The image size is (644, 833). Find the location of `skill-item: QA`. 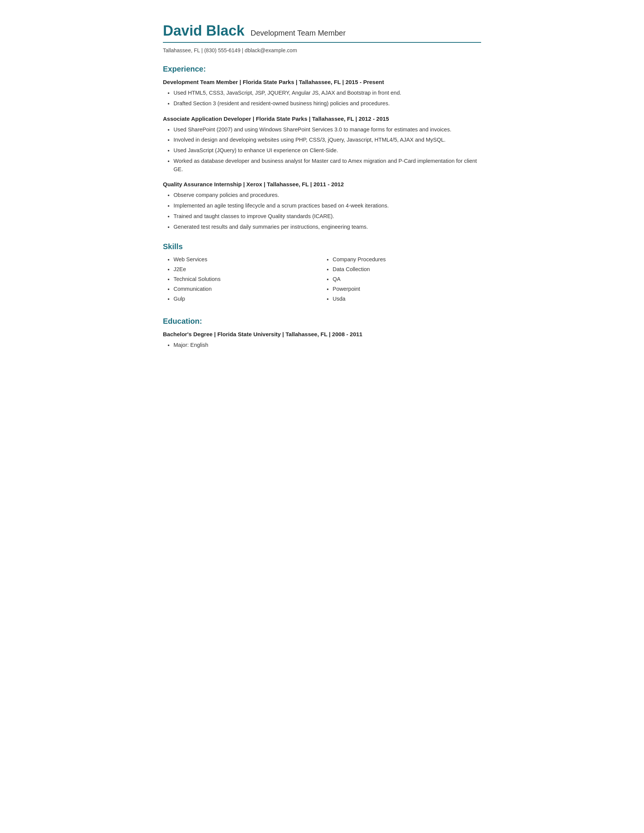

skill-item: QA is located at coordinates (407, 279).